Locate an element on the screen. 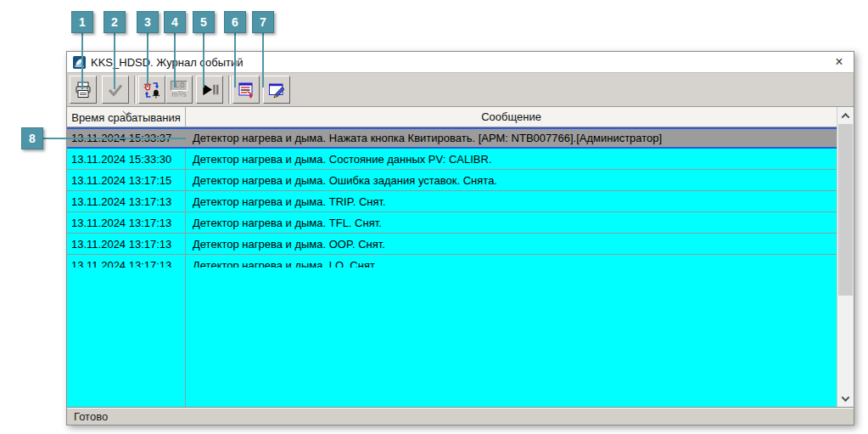 This screenshot has width=868, height=434. flow-units-label: m³/s is located at coordinates (179, 95).